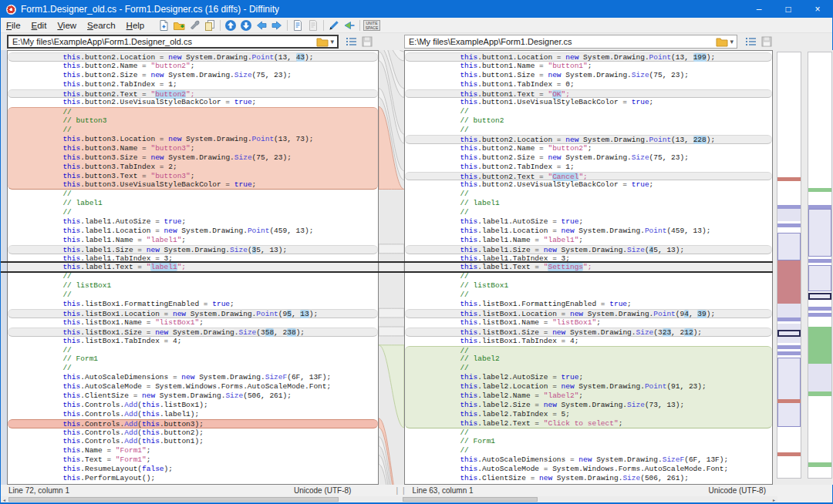 The image size is (833, 504). I want to click on code-line: this.button1.Text = "OK";, so click(588, 94).